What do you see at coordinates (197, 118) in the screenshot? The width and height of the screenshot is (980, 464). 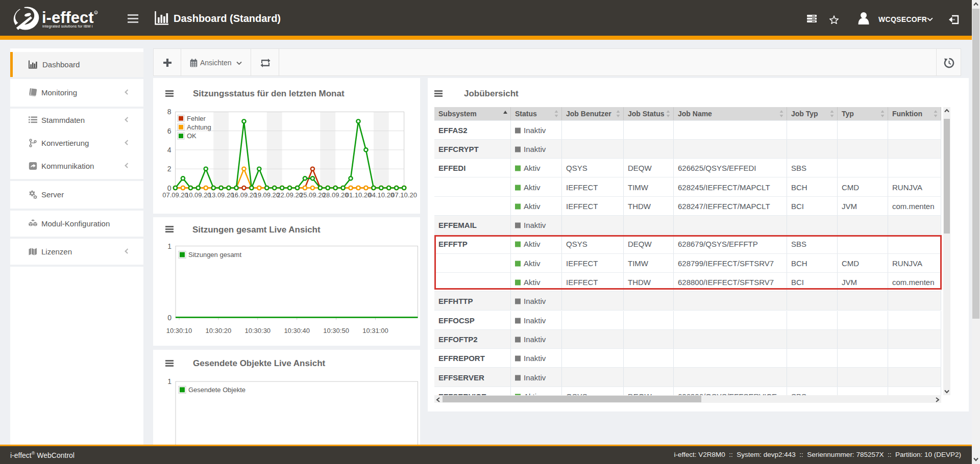 I see `svg-text: Fehler` at bounding box center [197, 118].